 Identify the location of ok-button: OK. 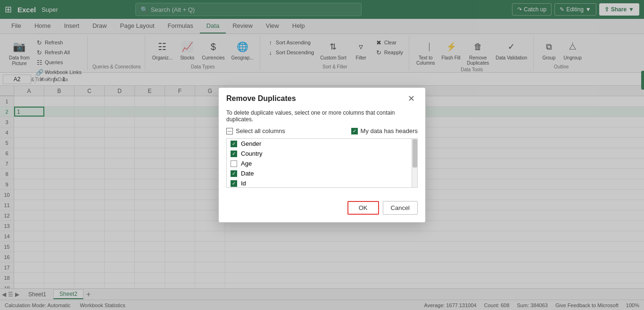
(363, 208).